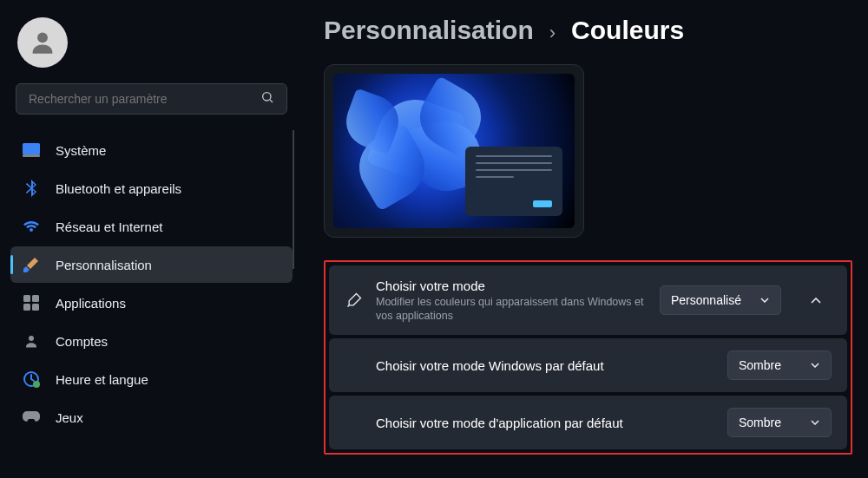 The image size is (868, 478). I want to click on nav-item-accounts: Comptes, so click(151, 341).